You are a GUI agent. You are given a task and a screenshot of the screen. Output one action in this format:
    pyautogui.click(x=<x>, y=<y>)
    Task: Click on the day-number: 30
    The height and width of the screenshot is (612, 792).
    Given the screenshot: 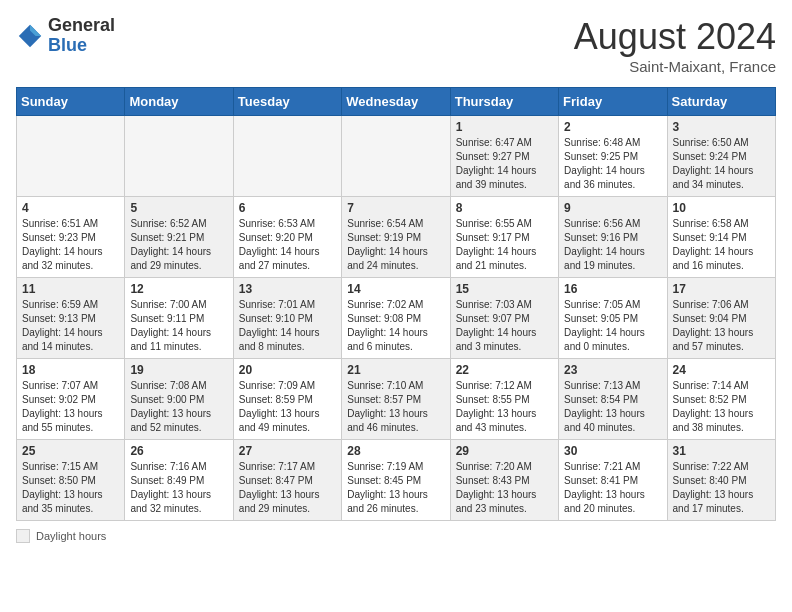 What is the action you would take?
    pyautogui.click(x=612, y=451)
    